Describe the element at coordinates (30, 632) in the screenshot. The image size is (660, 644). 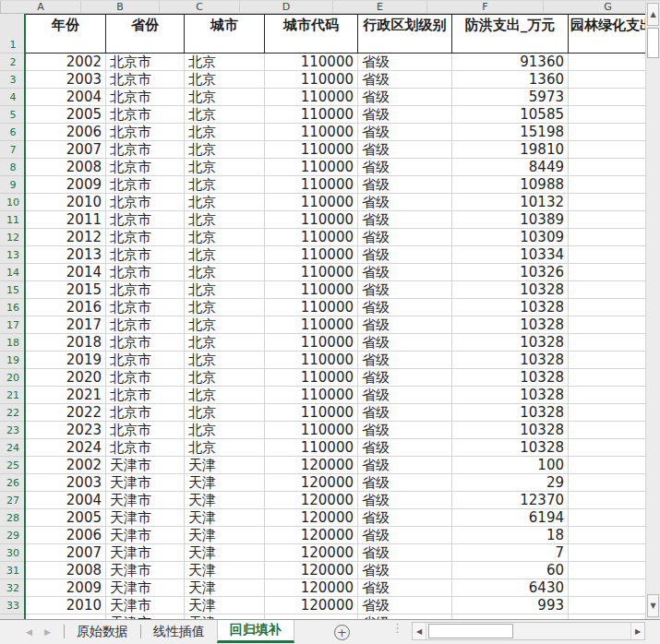
I see `tab-nav-prev-icon: ◀` at that location.